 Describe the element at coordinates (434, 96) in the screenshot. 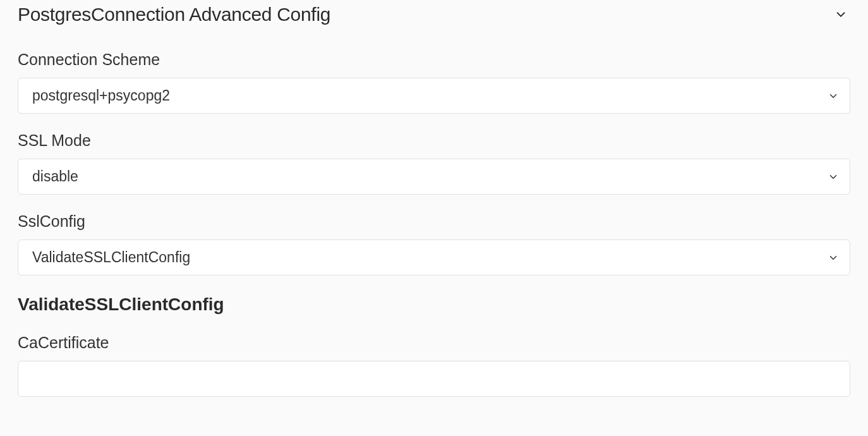

I see `connection-scheme-select: postgresql+psycopg2` at that location.